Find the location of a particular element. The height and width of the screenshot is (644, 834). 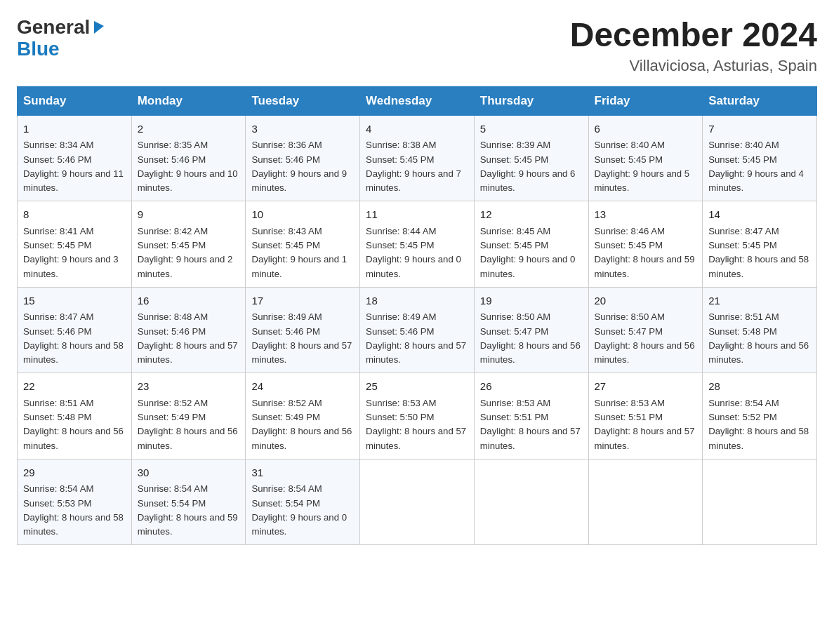

day-number: 8 is located at coordinates (74, 215).